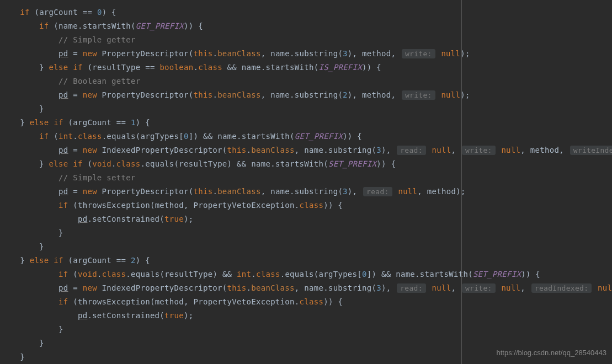 This screenshot has width=612, height=364. I want to click on code-line: // Boolean getter, so click(309, 82).